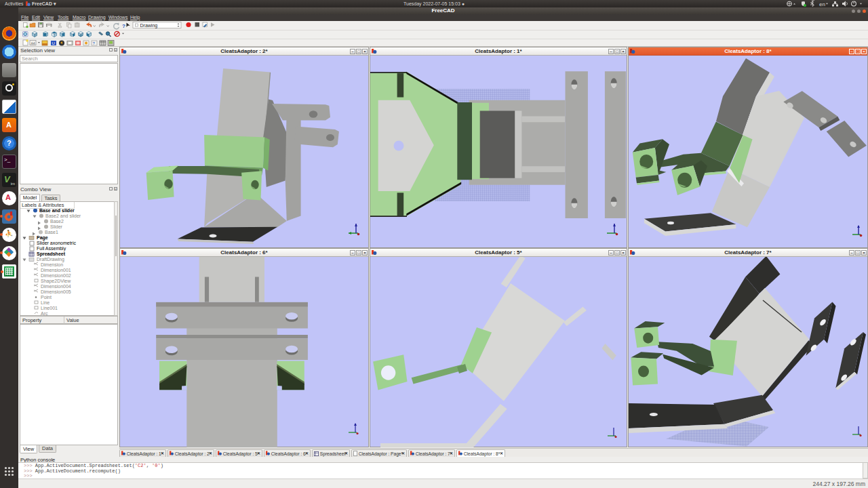 This screenshot has height=488, width=868. What do you see at coordinates (50, 260) in the screenshot?
I see `svg-text: DraftDrawing` at bounding box center [50, 260].